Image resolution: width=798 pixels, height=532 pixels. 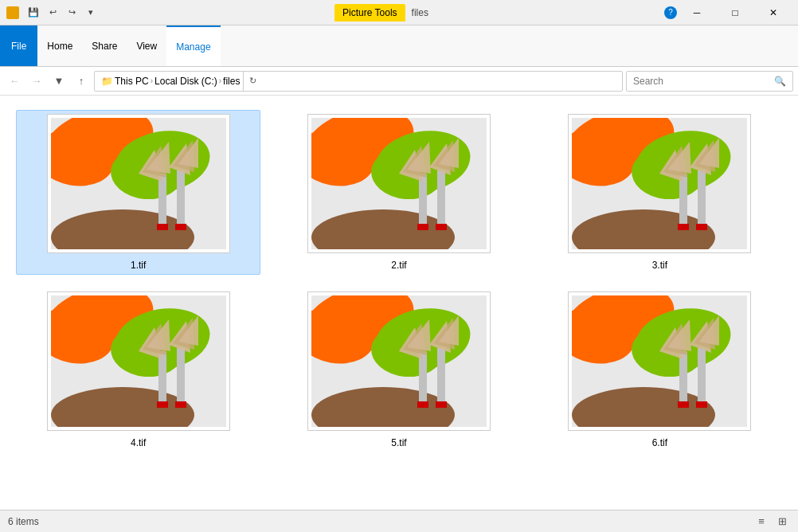 What do you see at coordinates (659, 370) in the screenshot?
I see `file-item: 6.tif` at bounding box center [659, 370].